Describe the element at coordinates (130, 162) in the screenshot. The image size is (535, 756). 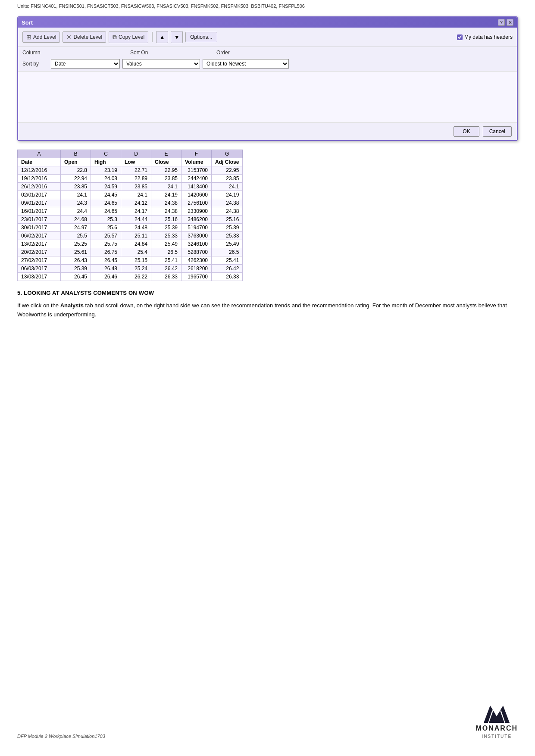
I see `row-headers-row: Date Open High Low Close Volume Adj Clos…` at that location.